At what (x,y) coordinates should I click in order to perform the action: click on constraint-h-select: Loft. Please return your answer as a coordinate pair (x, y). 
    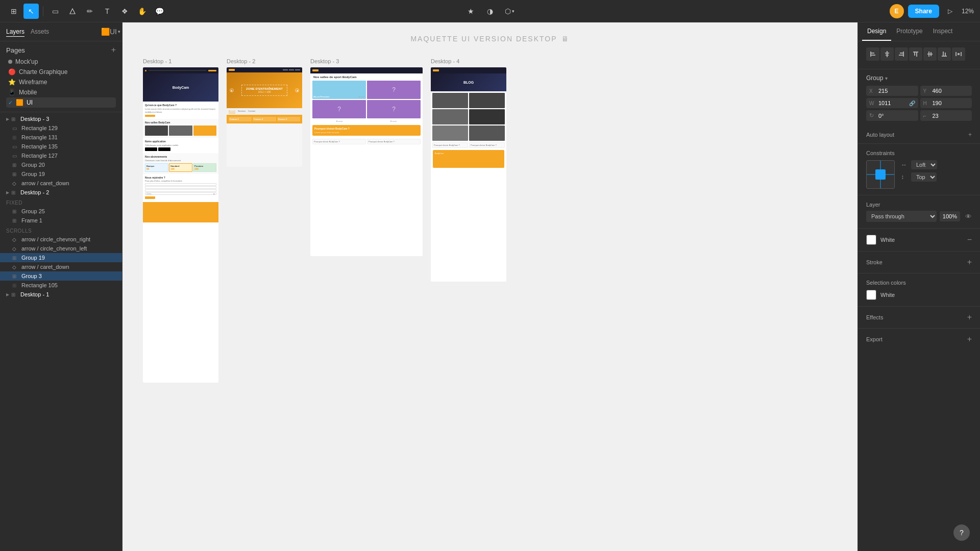
    Looking at the image, I should click on (924, 165).